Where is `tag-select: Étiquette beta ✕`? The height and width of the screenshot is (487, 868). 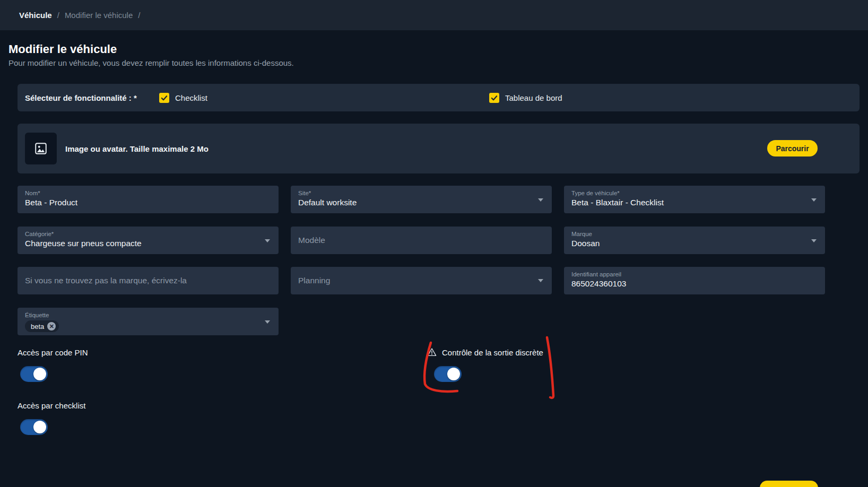
tag-select: Étiquette beta ✕ is located at coordinates (148, 321).